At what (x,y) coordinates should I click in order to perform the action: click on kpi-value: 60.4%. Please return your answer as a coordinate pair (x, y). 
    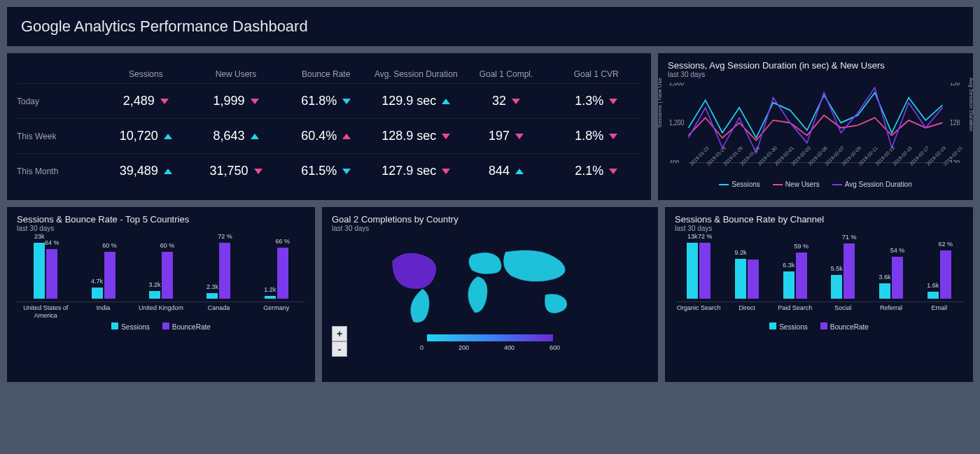
    Looking at the image, I should click on (326, 136).